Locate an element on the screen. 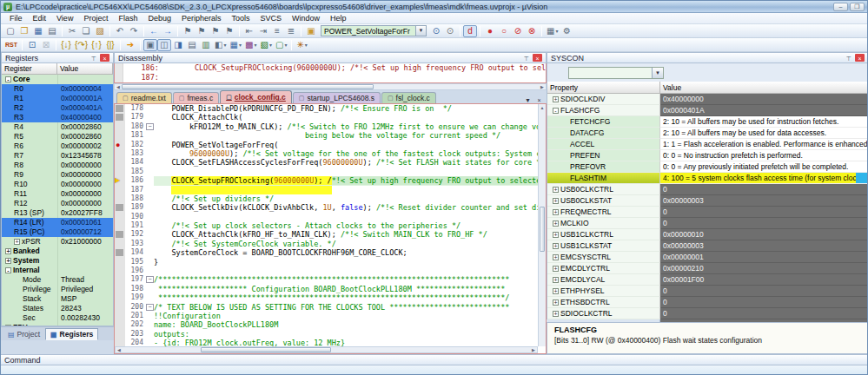  menu-flash: Flash is located at coordinates (128, 18).